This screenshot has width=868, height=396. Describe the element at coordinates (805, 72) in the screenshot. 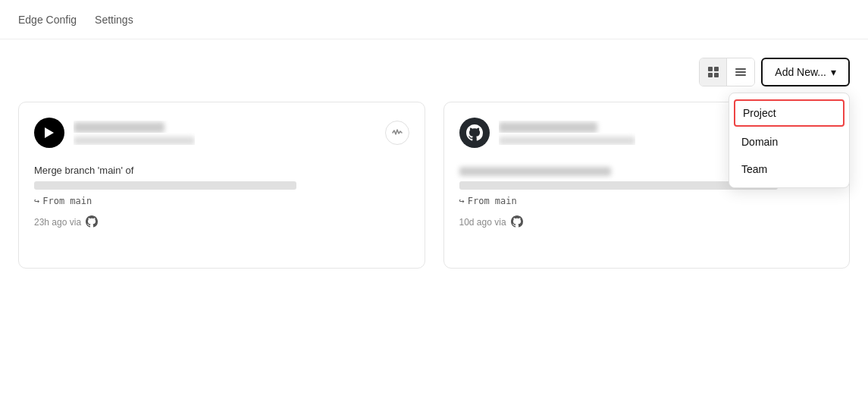

I see `add-new-button: Add New... ▾` at that location.